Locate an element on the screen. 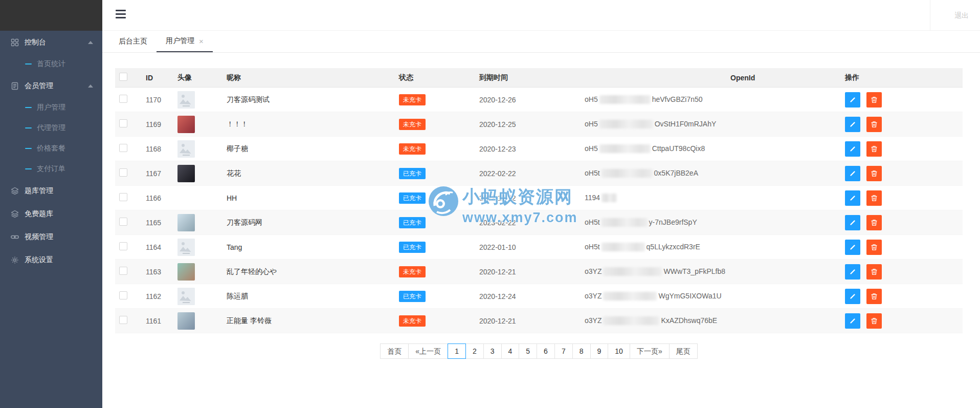  tab-dashboard: 后台主页 is located at coordinates (133, 41).